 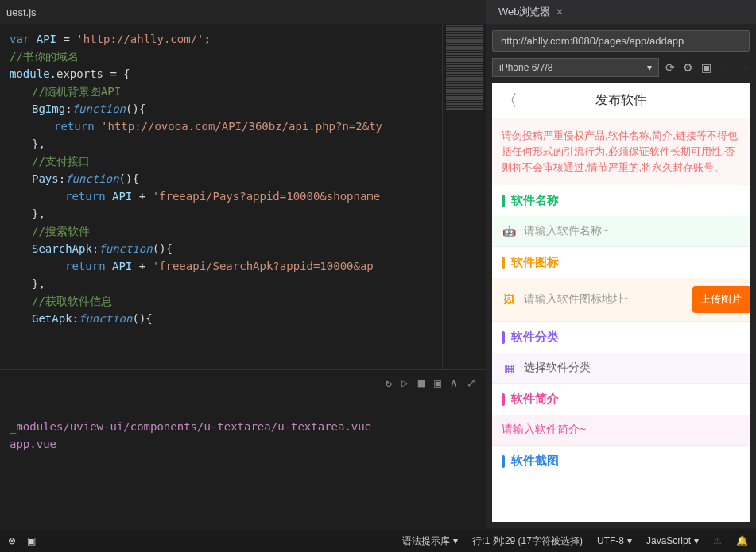 I want to click on code-comment: //书你的域名, so click(x=45, y=56).